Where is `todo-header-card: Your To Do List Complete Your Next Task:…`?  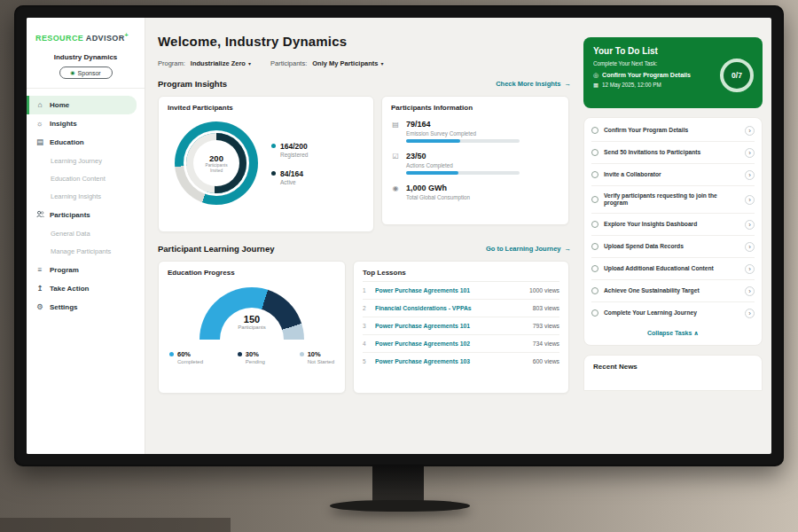
todo-header-card: Your To Do List Complete Your Next Task:… is located at coordinates (673, 73).